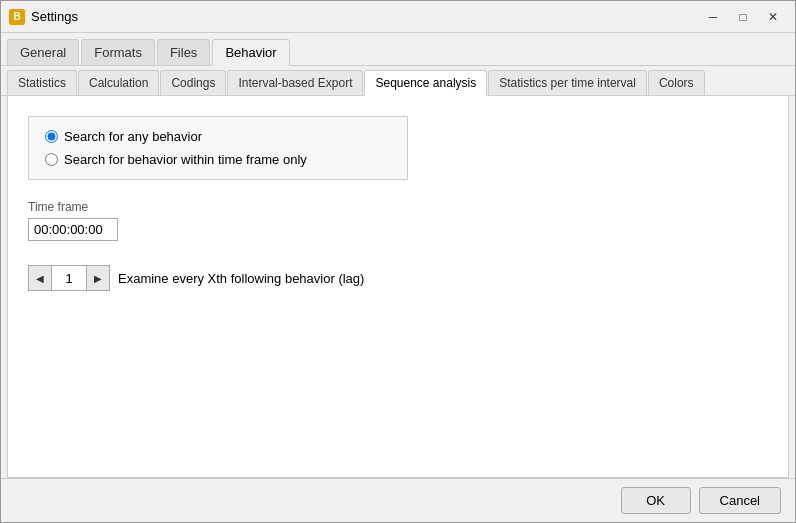  I want to click on subtab-codings: Codings, so click(193, 82).